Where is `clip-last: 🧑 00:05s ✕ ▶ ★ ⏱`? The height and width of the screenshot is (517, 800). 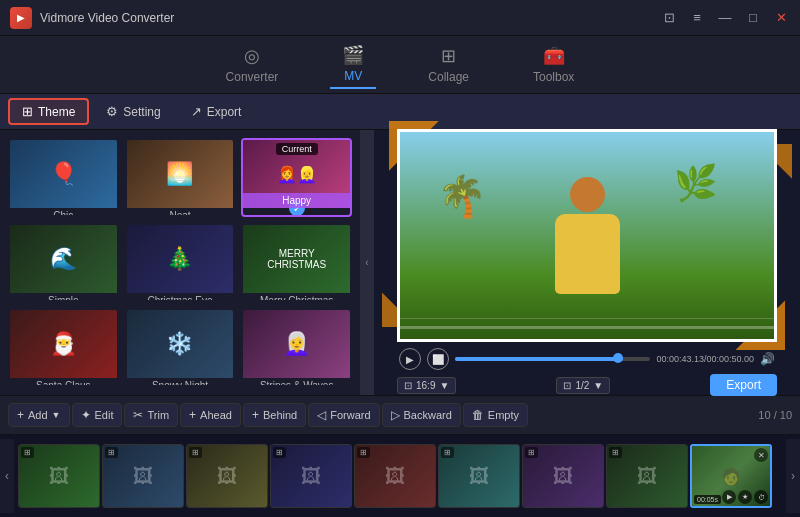
clip-last: 🧑 00:05s ✕ ▶ ★ ⏱ is located at coordinates (731, 476).